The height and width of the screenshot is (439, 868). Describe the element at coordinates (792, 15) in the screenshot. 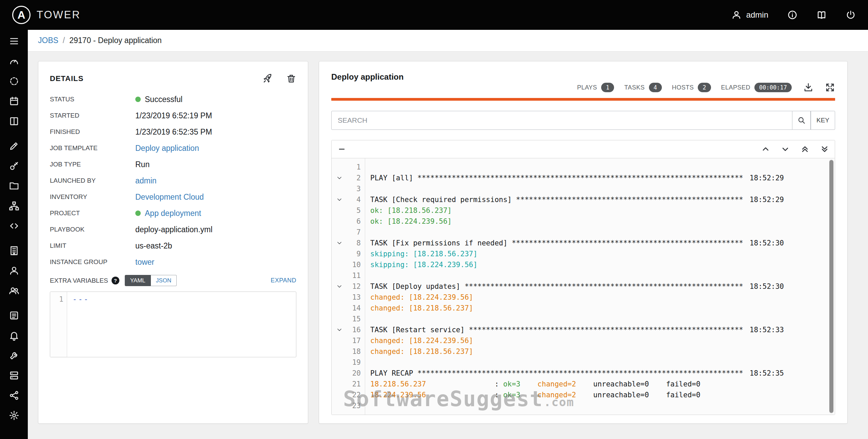

I see `about-info-icon` at that location.